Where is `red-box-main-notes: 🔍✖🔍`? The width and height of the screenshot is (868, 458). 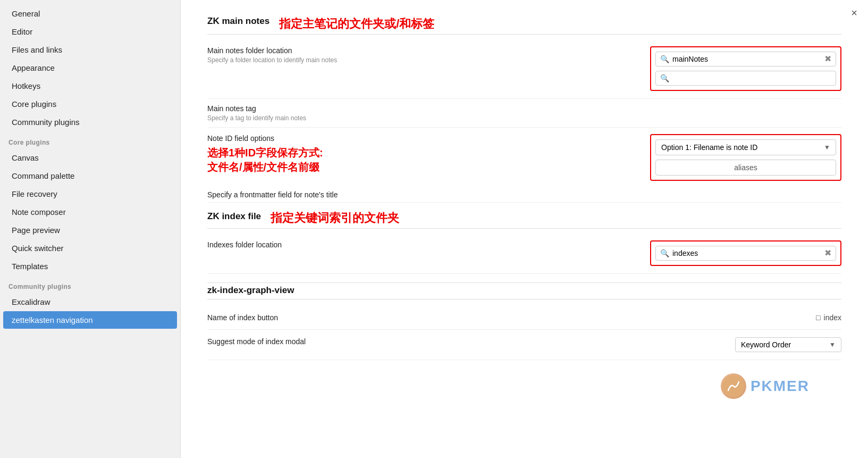 red-box-main-notes: 🔍✖🔍 is located at coordinates (746, 69).